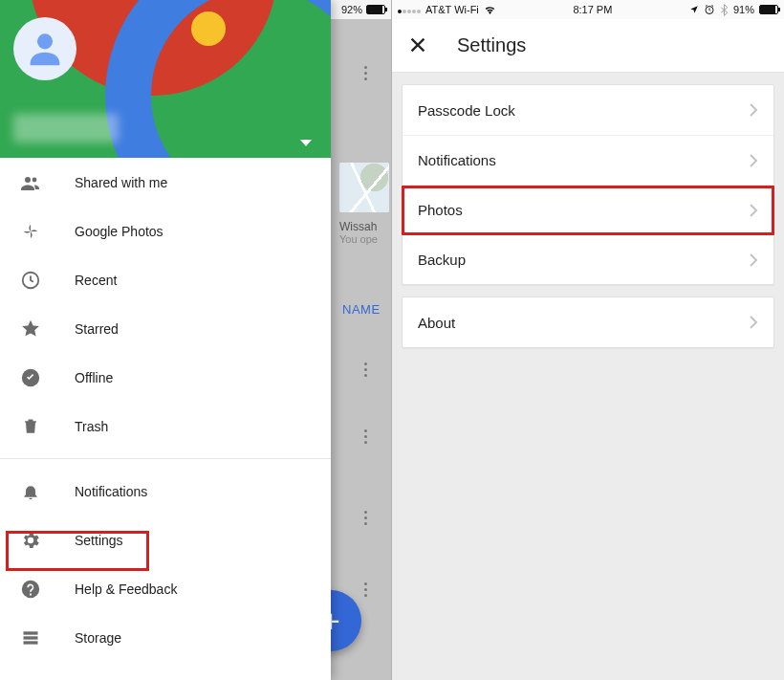 The height and width of the screenshot is (680, 784). What do you see at coordinates (452, 10) in the screenshot?
I see `carrier-label: AT&T Wi-Fi` at bounding box center [452, 10].